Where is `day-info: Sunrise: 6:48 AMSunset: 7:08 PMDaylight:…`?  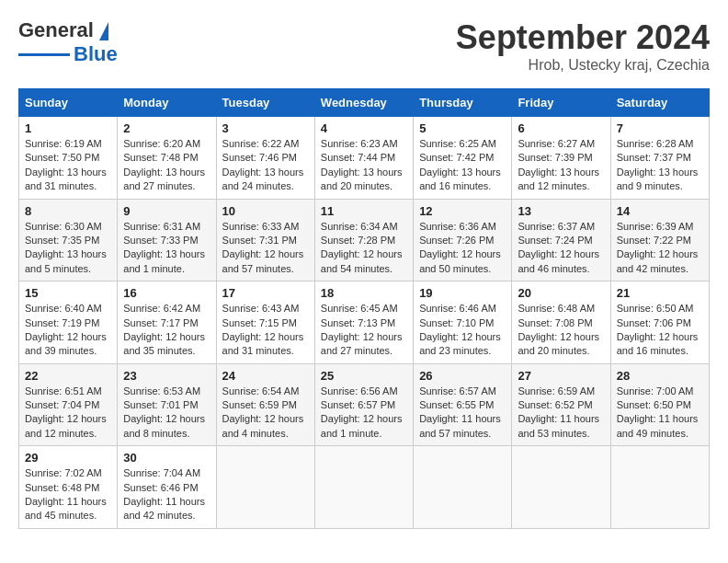
day-info: Sunrise: 6:48 AMSunset: 7:08 PMDaylight:… is located at coordinates (561, 330).